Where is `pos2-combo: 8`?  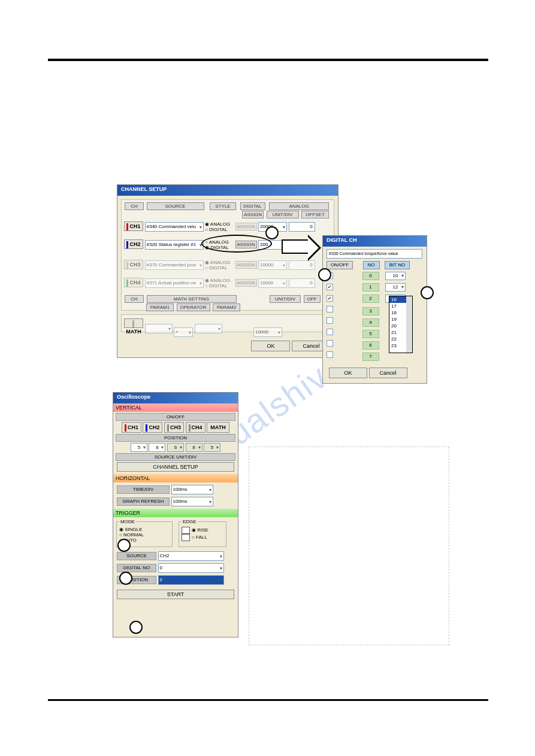 pos2-combo: 8 is located at coordinates (157, 448).